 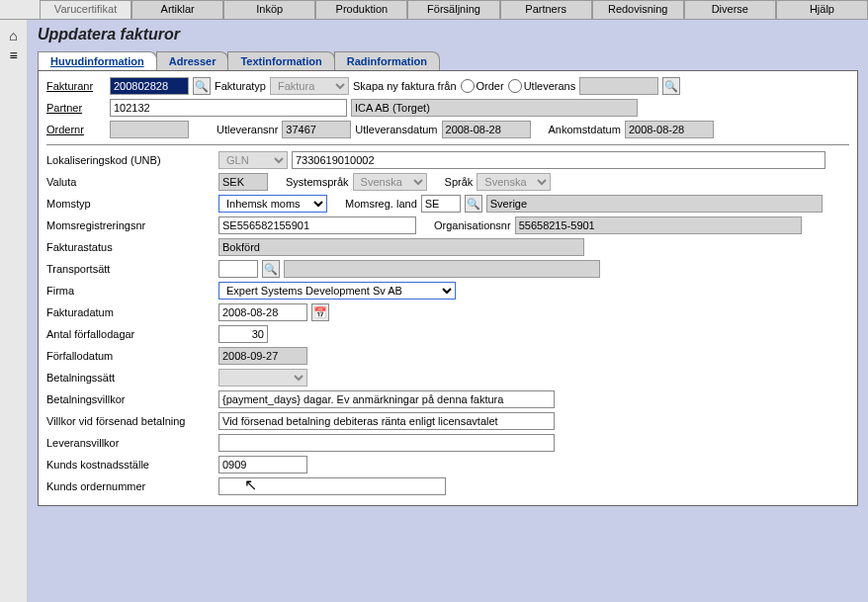 I want to click on momsreg-land-label: Momsreg. land, so click(x=382, y=204).